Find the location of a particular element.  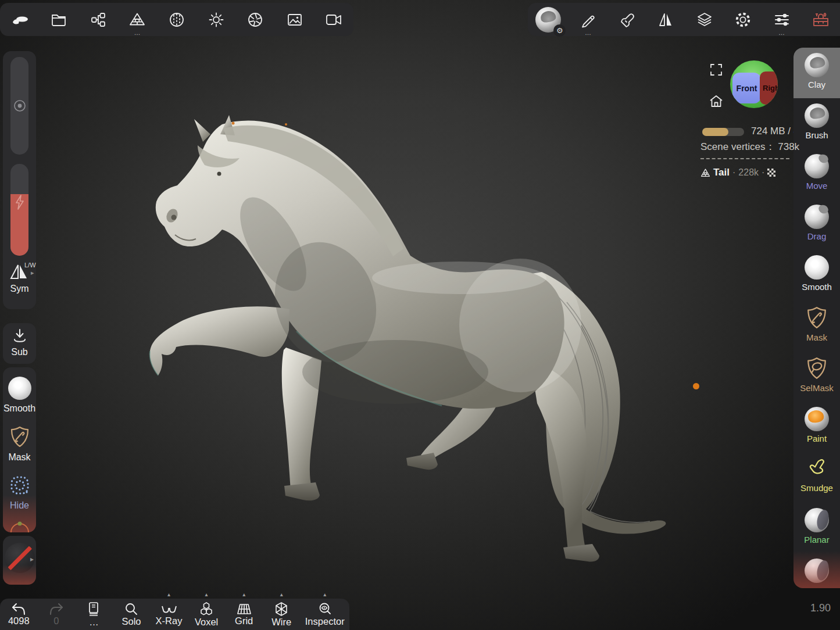

selected-mesh-line: Tail · 228k · is located at coordinates (738, 173).